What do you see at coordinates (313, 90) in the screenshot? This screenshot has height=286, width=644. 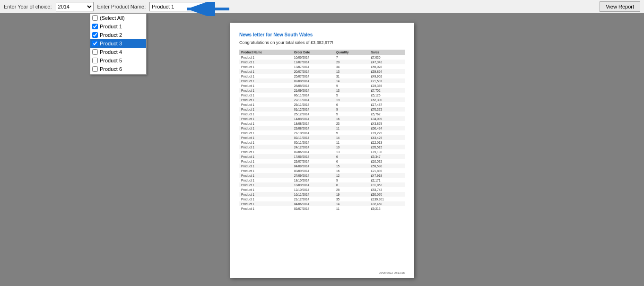 I see `table-cell-r7-c1: 21/09/2014` at bounding box center [313, 90].